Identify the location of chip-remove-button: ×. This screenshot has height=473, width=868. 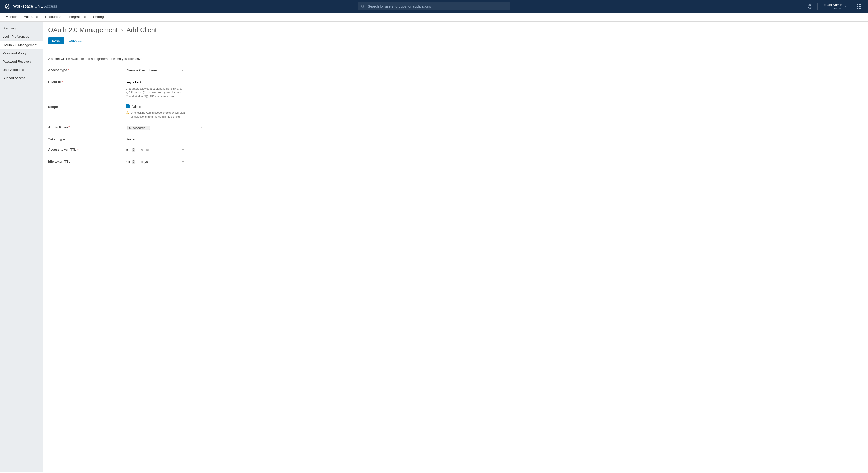
(148, 128).